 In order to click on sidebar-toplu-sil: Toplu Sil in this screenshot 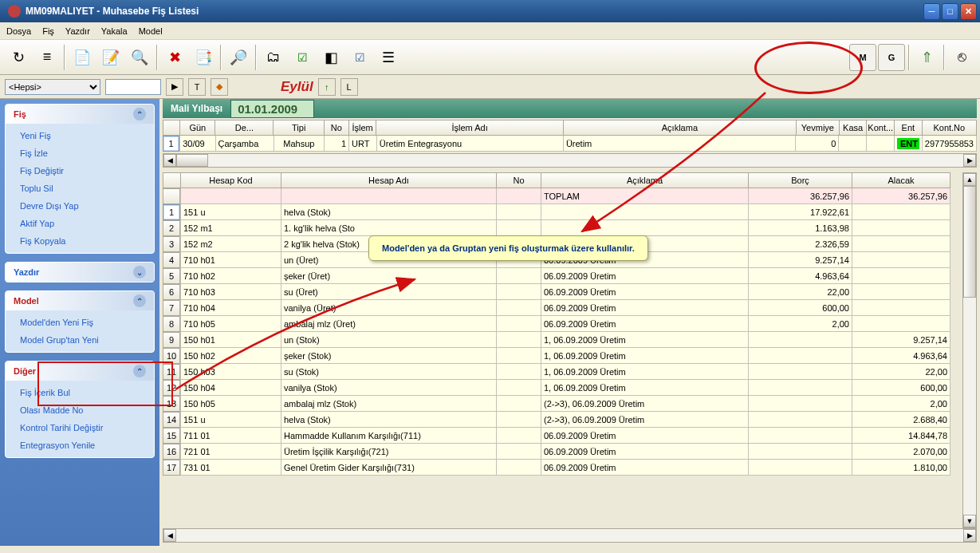, I will do `click(80, 188)`.